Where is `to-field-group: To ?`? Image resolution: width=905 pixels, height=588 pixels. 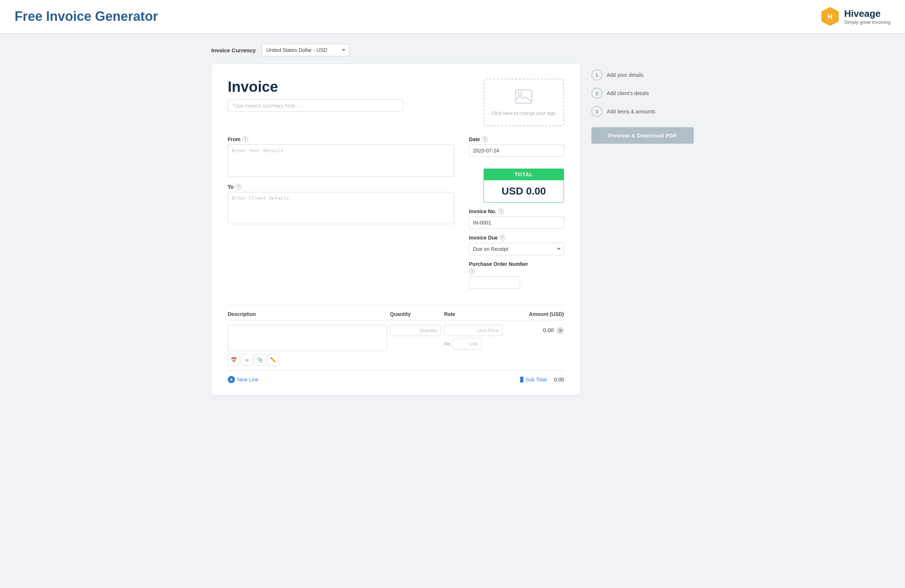
to-field-group: To ? is located at coordinates (341, 205).